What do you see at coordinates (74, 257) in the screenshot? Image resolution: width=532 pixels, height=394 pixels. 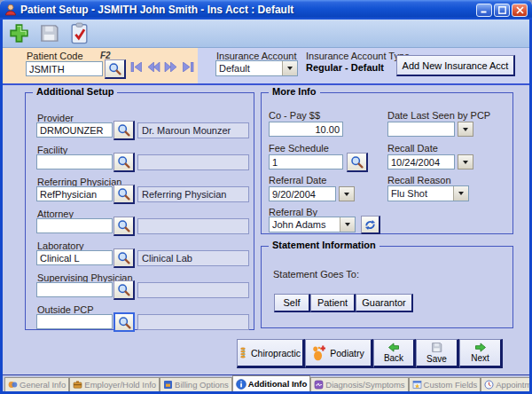 I see `laboratory-code-input` at bounding box center [74, 257].